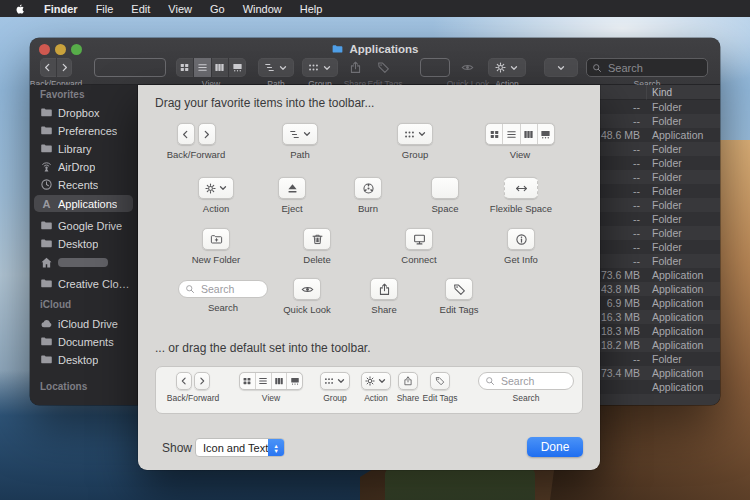 This screenshot has width=750, height=500. I want to click on file-row: 16.3 MB Application, so click(660, 317).